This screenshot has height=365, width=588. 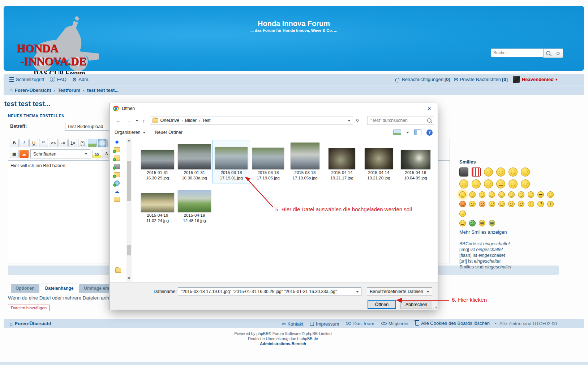 I want to click on popcorn-smiley-icon, so click(x=476, y=172).